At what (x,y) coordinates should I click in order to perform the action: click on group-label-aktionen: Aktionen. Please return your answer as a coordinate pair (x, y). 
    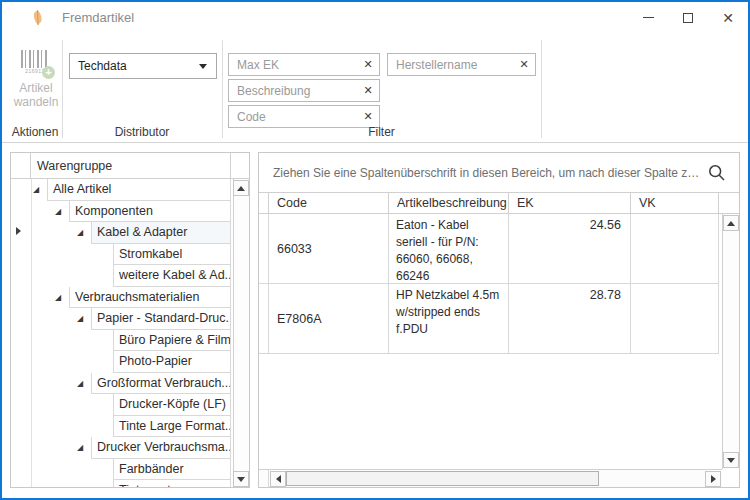
    Looking at the image, I should click on (35, 132).